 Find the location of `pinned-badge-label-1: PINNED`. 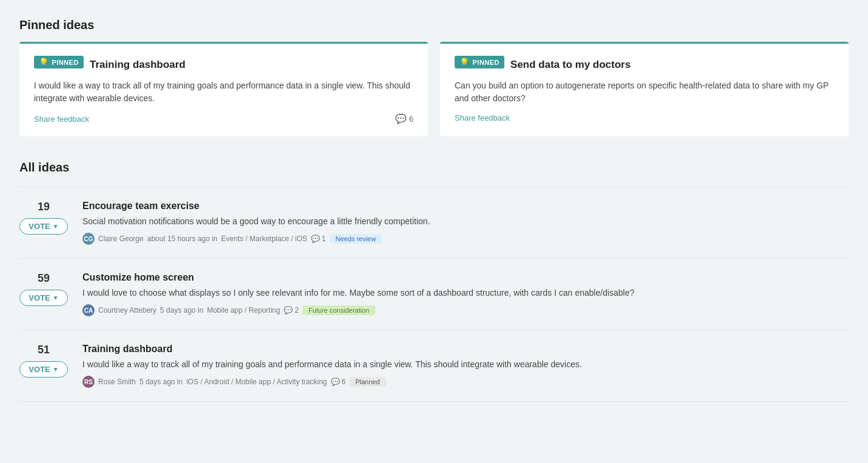

pinned-badge-label-1: PINNED is located at coordinates (65, 62).